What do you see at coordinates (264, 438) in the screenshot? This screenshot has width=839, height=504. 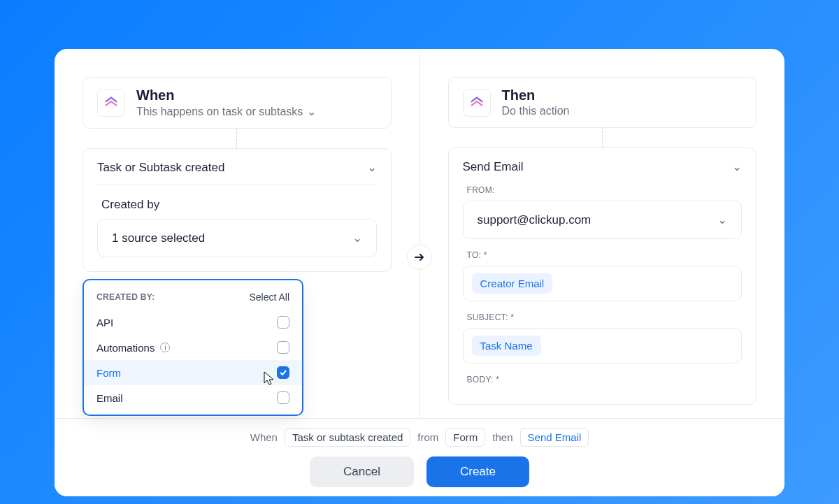 I see `summary-when: When` at bounding box center [264, 438].